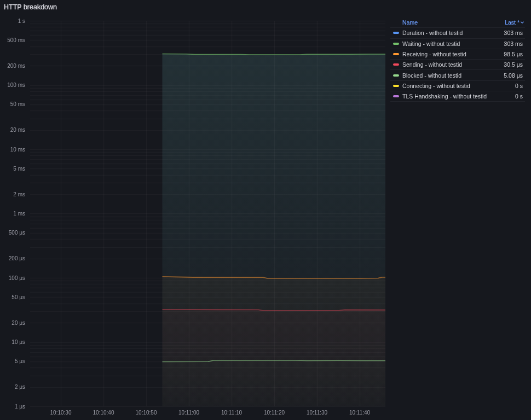 The width and height of the screenshot is (531, 420). I want to click on svg-text: 50 μs, so click(19, 298).